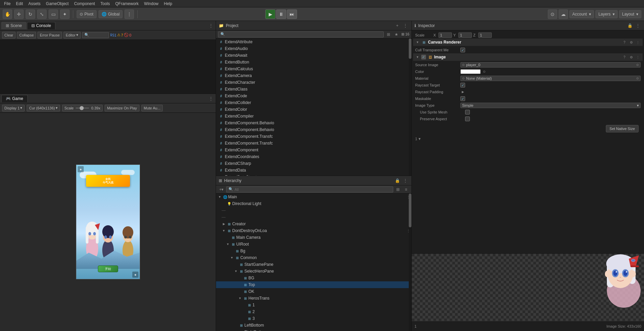 This screenshot has height=331, width=644. I want to click on preserve-aspect-checkbox, so click(467, 119).